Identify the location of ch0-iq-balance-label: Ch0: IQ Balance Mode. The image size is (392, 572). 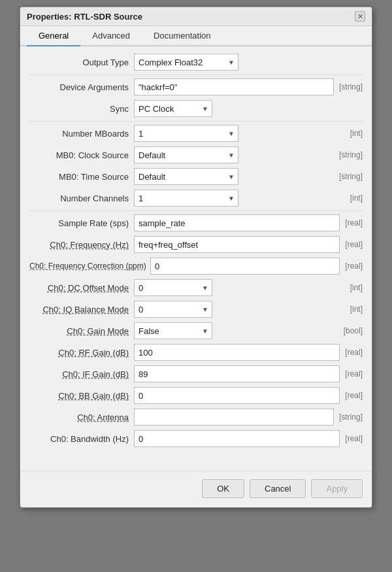
(82, 310).